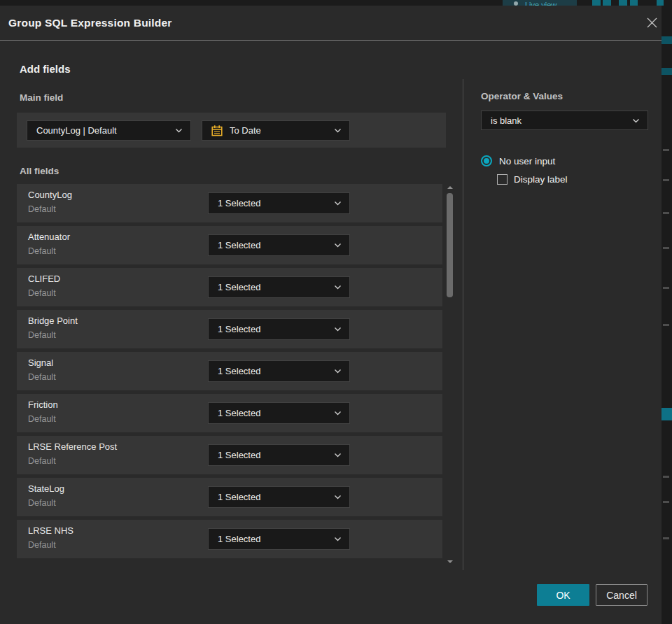 The width and height of the screenshot is (672, 624). I want to click on field-name: LRSE Reference Post, so click(73, 446).